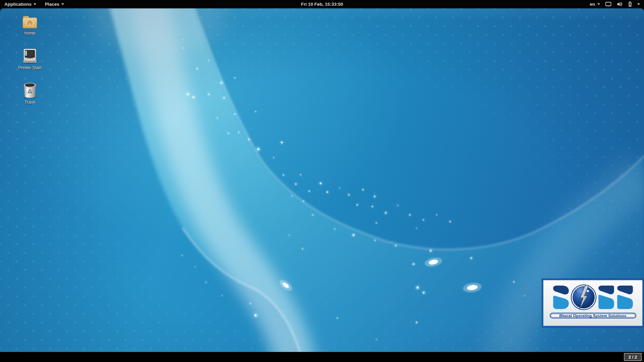  I want to click on desktop-icon-label: Printer Start, so click(30, 68).